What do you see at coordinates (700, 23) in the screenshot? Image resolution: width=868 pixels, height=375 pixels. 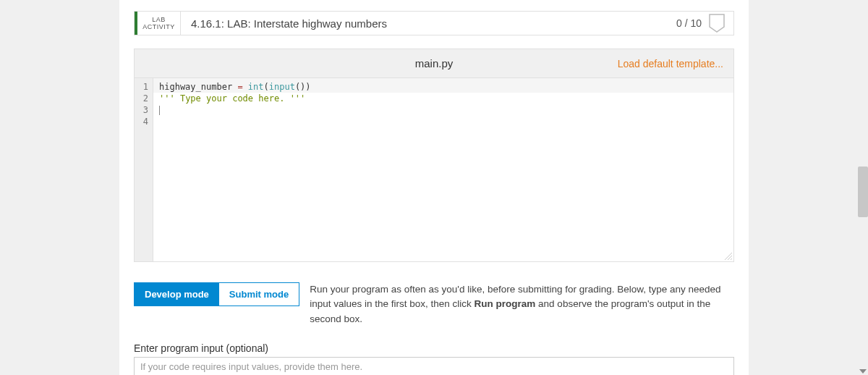 I see `lab-score-wrap: 0 / 10` at bounding box center [700, 23].